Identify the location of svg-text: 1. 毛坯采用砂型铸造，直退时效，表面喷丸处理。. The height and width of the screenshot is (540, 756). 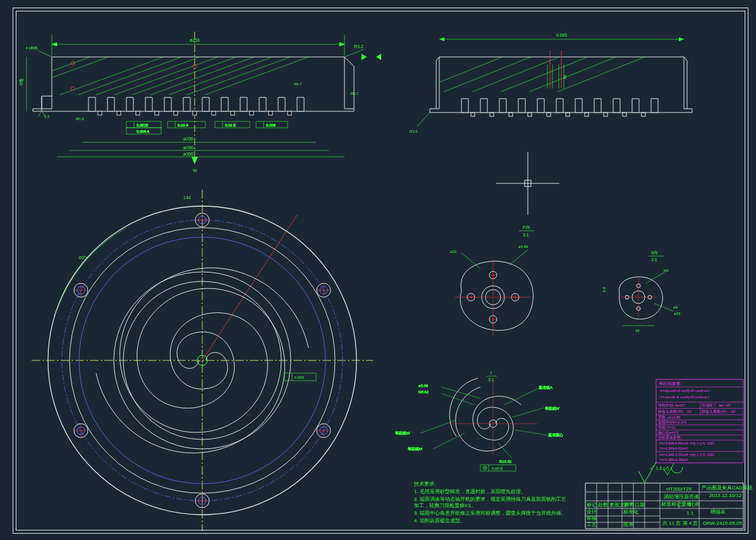
(470, 492).